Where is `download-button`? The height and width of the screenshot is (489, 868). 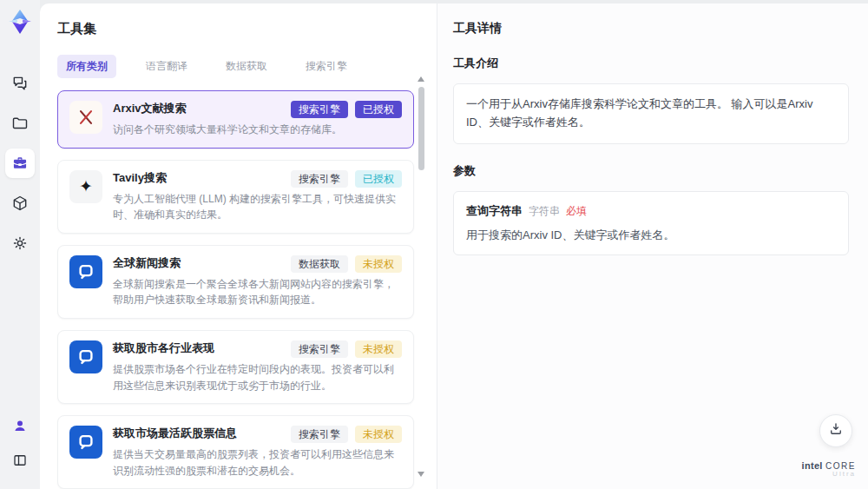
download-button is located at coordinates (836, 431).